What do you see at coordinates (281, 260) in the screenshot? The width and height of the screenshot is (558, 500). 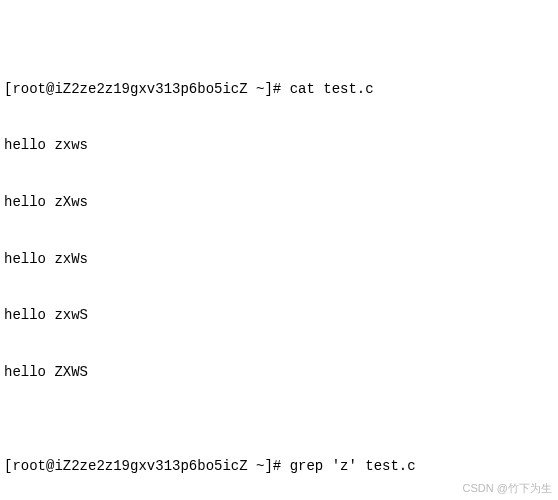 I see `output-line: hello zxWs` at bounding box center [281, 260].